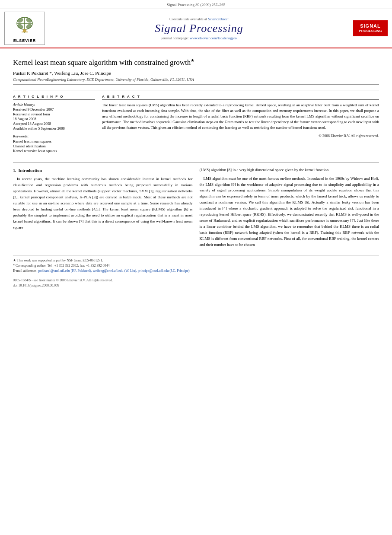 This screenshot has width=392, height=535. What do you see at coordinates (196, 62) in the screenshot?
I see `article-title: Kernel least mean square algorithm with …` at bounding box center [196, 62].